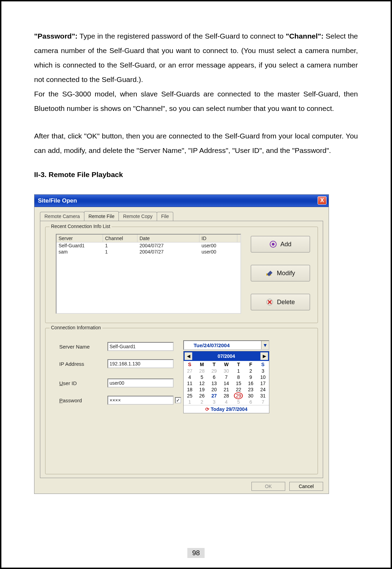 This screenshot has width=392, height=569. What do you see at coordinates (141, 364) in the screenshot?
I see `ip-address-input: 192.168.1.130` at bounding box center [141, 364].